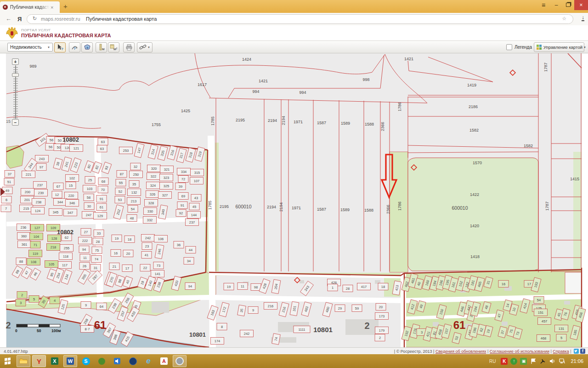 The width and height of the screenshot is (588, 368). I want to click on parcel-cell: 54, so click(539, 300).